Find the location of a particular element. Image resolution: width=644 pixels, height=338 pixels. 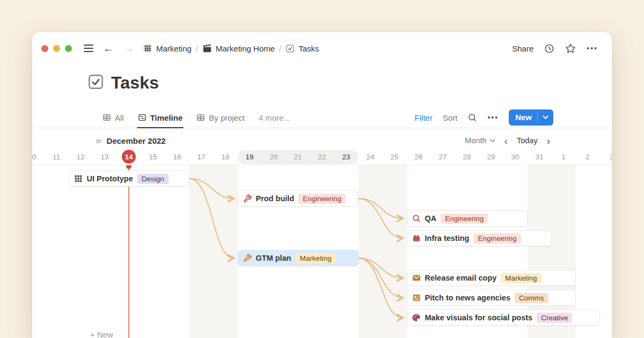

prev-period-button: ‹ is located at coordinates (506, 141).